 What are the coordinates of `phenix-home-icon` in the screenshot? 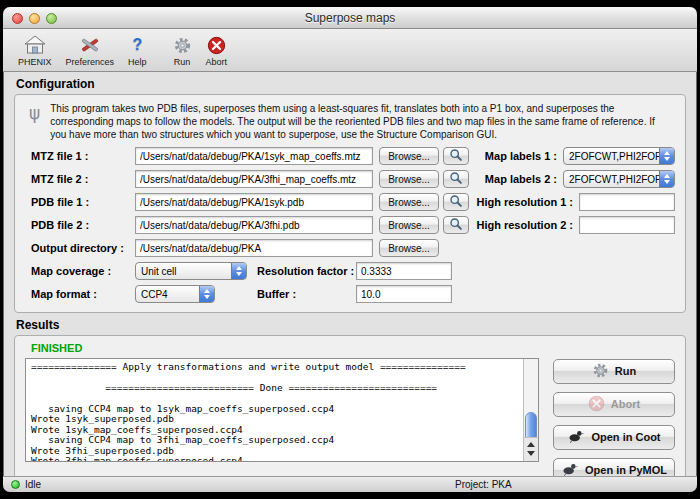 It's located at (35, 45).